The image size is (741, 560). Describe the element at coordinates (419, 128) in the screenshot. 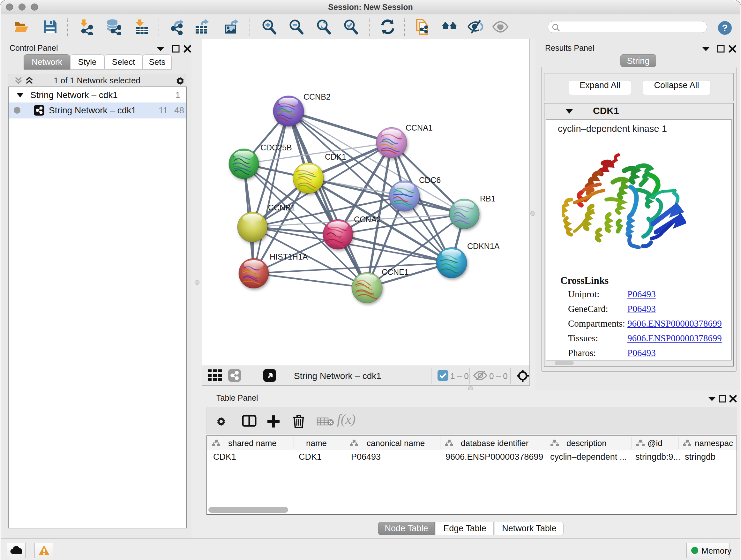

I see `svg-text: CCNA1` at that location.